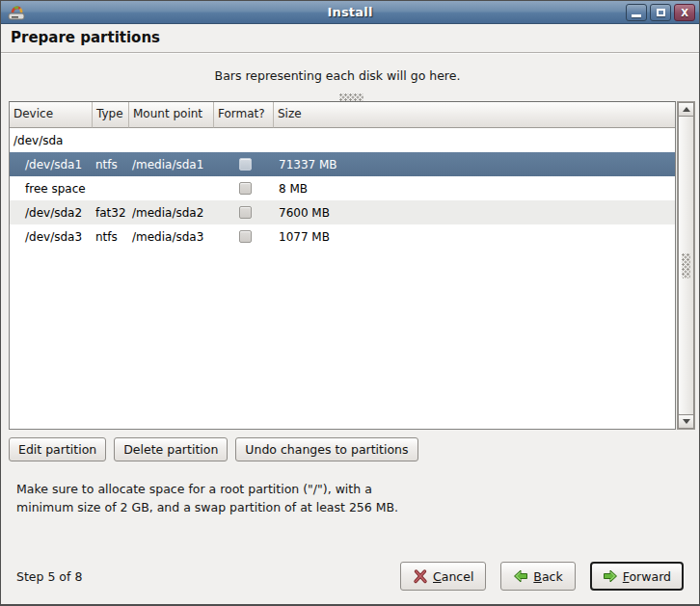 This screenshot has height=606, width=700. I want to click on scroll-up-button, so click(687, 110).